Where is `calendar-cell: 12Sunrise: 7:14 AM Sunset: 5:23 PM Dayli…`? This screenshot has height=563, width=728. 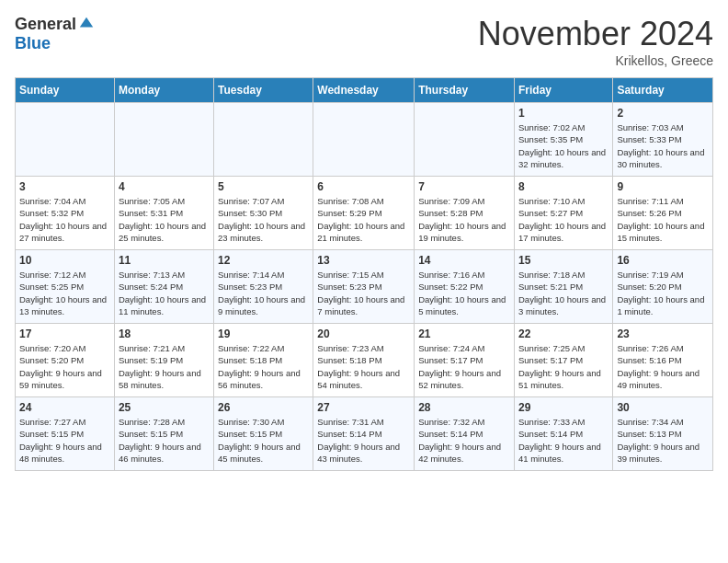
calendar-cell: 12Sunrise: 7:14 AM Sunset: 5:23 PM Dayli… is located at coordinates (264, 287).